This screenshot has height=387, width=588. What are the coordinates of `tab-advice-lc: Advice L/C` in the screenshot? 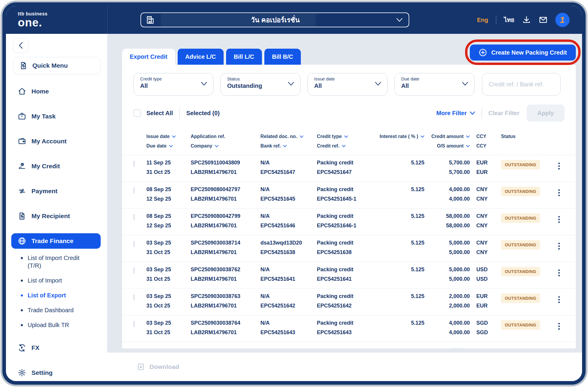 It's located at (200, 57).